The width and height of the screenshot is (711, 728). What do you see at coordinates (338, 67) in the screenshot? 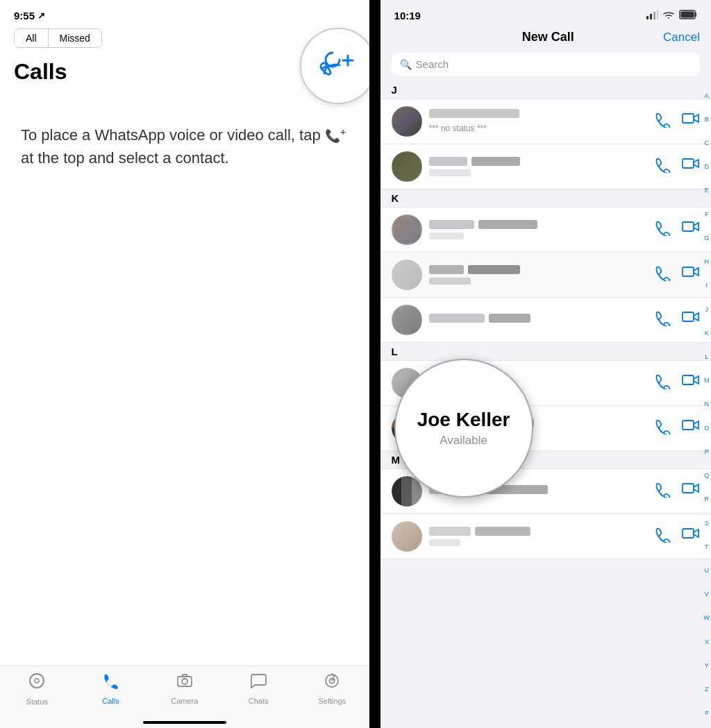
I see `new-call-icon` at bounding box center [338, 67].